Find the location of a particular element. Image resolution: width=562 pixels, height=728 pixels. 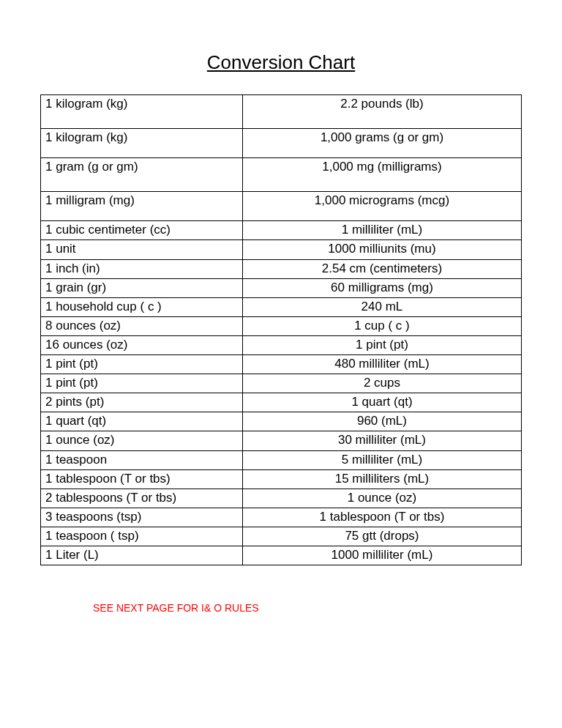

from-cell: 2 tablespoons (T or tbs) is located at coordinates (142, 498).